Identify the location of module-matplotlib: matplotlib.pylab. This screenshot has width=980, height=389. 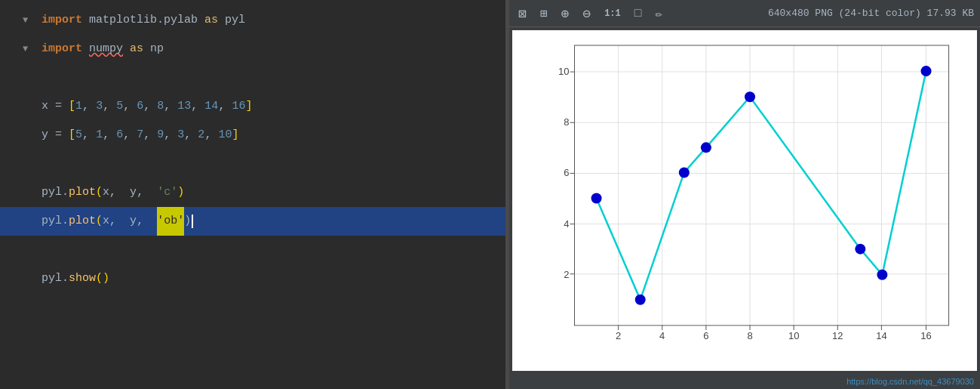
(143, 20).